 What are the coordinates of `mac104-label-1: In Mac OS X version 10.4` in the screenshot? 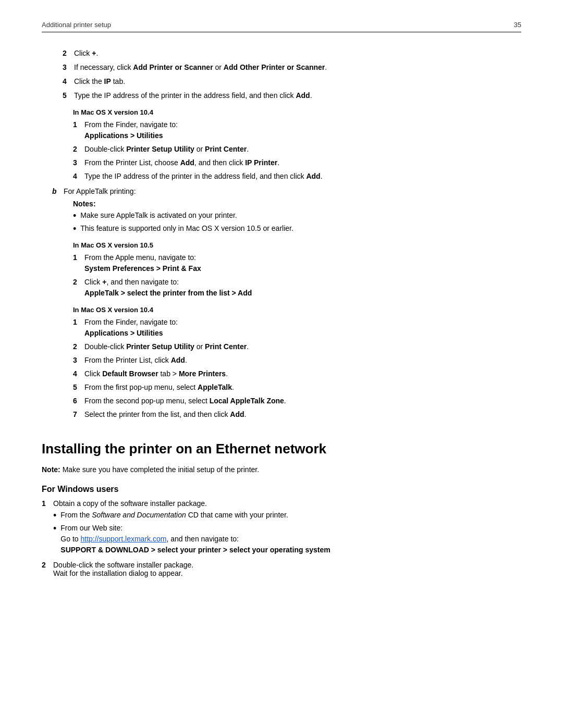 It's located at (297, 113).